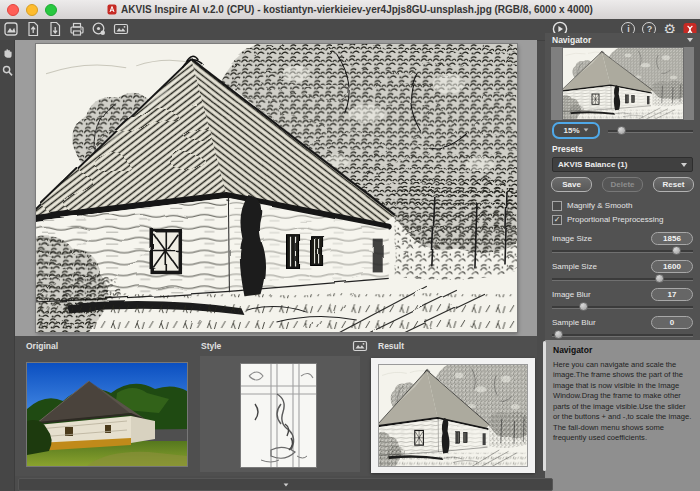 The height and width of the screenshot is (491, 700). I want to click on checkbox, so click(557, 206).